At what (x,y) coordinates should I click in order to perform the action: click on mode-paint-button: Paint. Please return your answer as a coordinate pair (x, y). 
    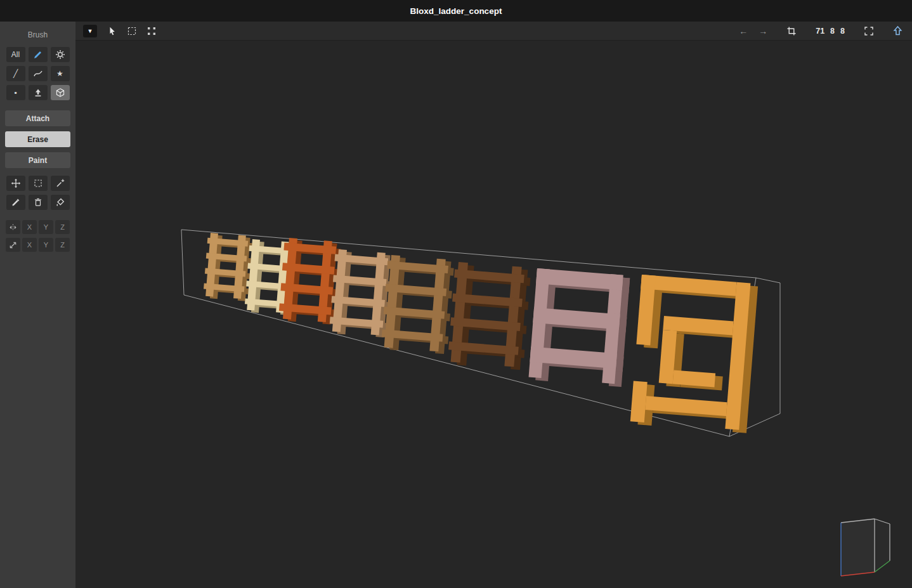
    Looking at the image, I should click on (38, 160).